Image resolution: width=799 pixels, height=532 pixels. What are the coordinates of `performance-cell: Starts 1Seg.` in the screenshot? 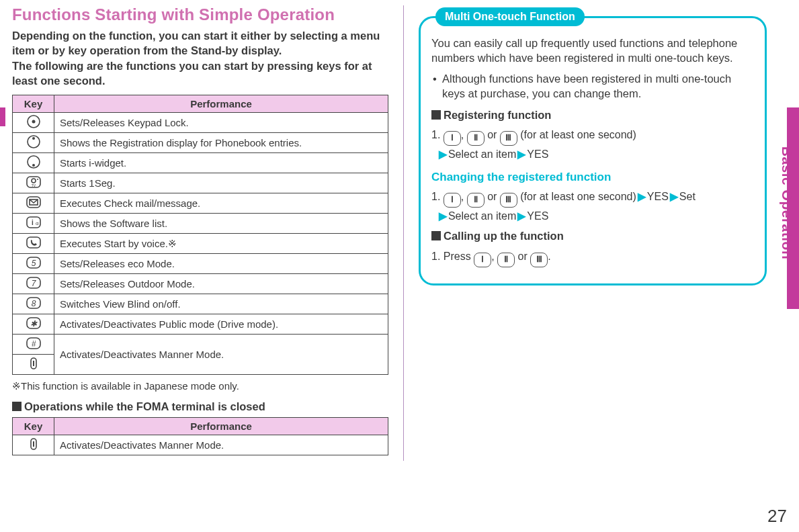 It's located at (222, 183).